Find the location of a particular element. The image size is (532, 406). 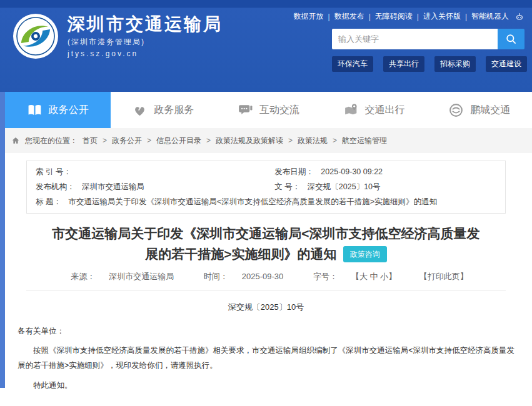

top-links: 数据开放 | 数据发布 | 无障碍阅读 | 进入关怀版 | 智能机器人 is located at coordinates (428, 16).